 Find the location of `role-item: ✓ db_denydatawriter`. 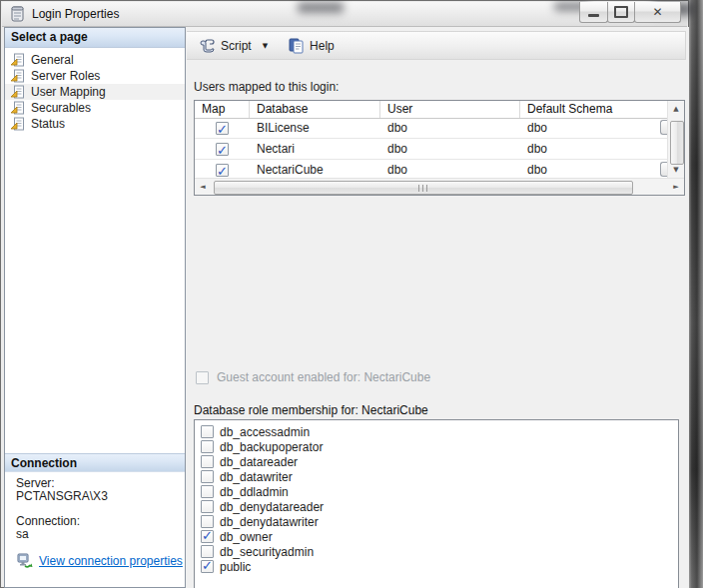

role-item: ✓ db_denydatawriter is located at coordinates (436, 521).